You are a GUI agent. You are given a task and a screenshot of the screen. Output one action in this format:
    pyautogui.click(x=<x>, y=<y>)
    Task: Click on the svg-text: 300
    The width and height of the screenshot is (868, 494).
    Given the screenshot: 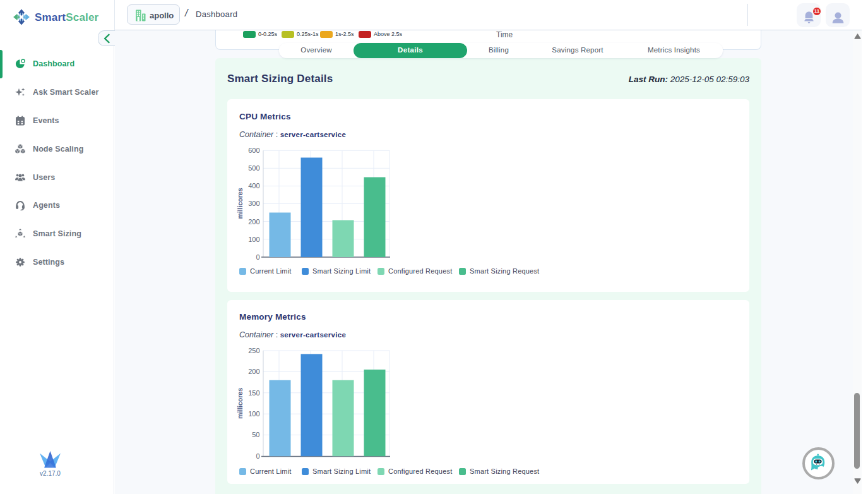 What is the action you would take?
    pyautogui.click(x=254, y=203)
    